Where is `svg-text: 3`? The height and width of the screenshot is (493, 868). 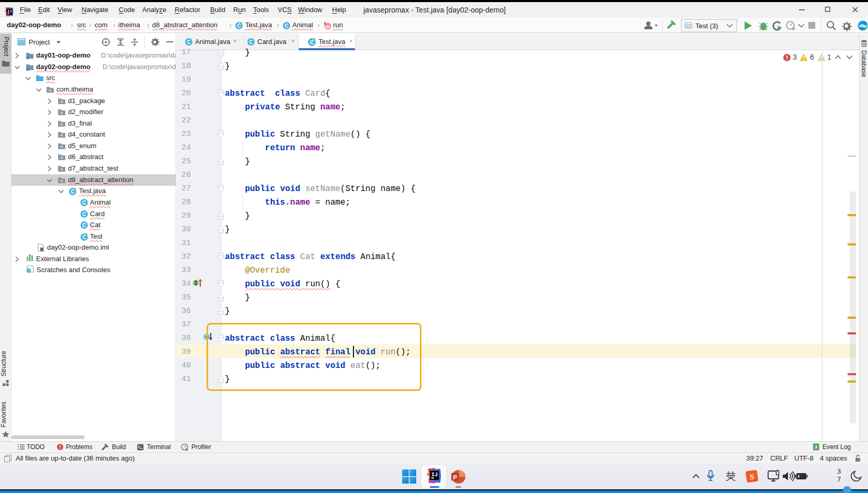 svg-text: 3 is located at coordinates (816, 447).